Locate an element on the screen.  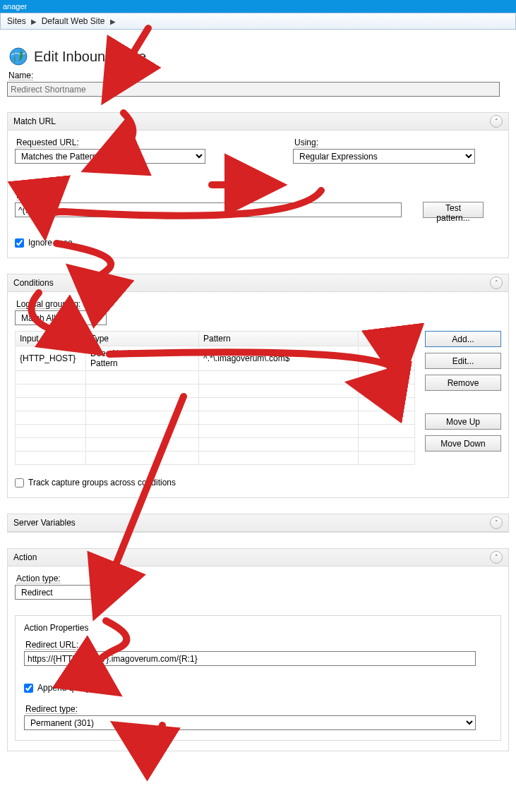
add-condition-button: Add... is located at coordinates (463, 339).